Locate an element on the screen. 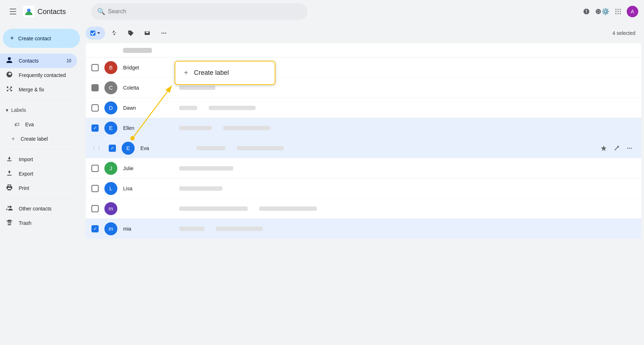 This screenshot has height=345, width=644. settings-button: ⚙️ is located at coordinates (602, 12).